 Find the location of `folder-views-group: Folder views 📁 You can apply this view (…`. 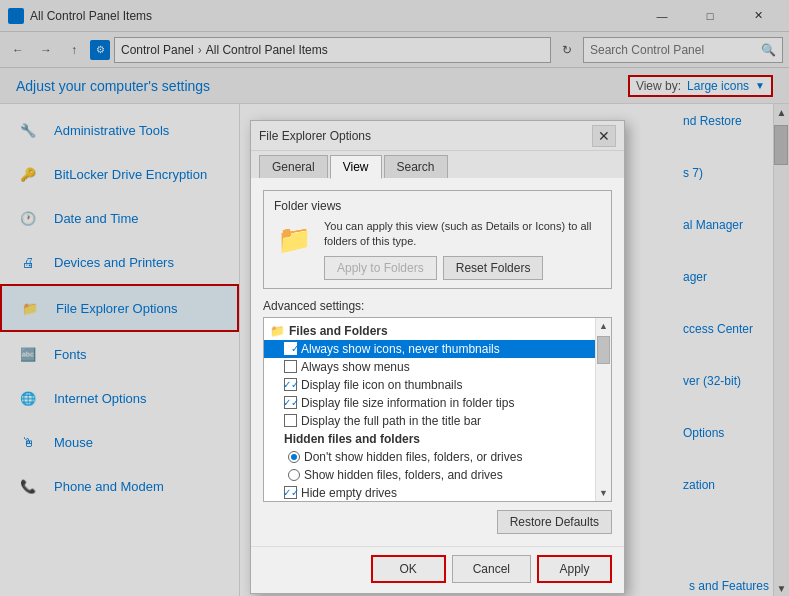

folder-views-group: Folder views 📁 You can apply this view (… is located at coordinates (438, 240).